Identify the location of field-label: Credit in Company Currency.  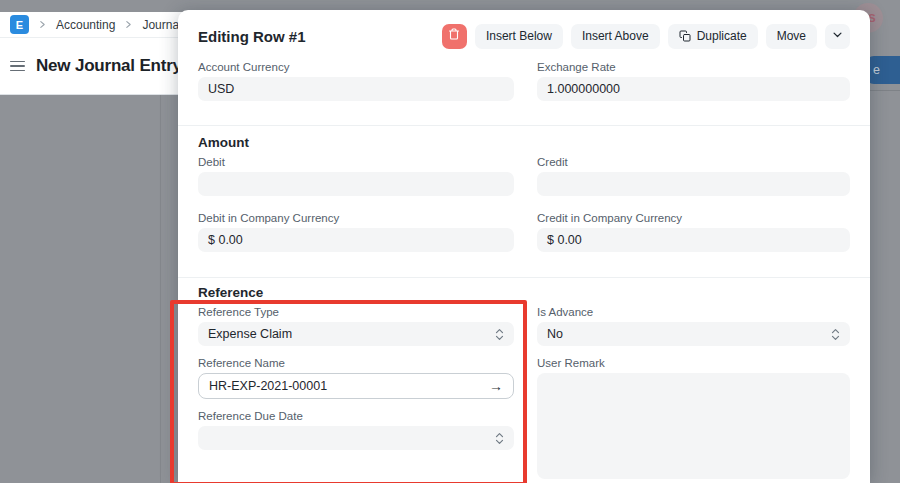
(694, 218).